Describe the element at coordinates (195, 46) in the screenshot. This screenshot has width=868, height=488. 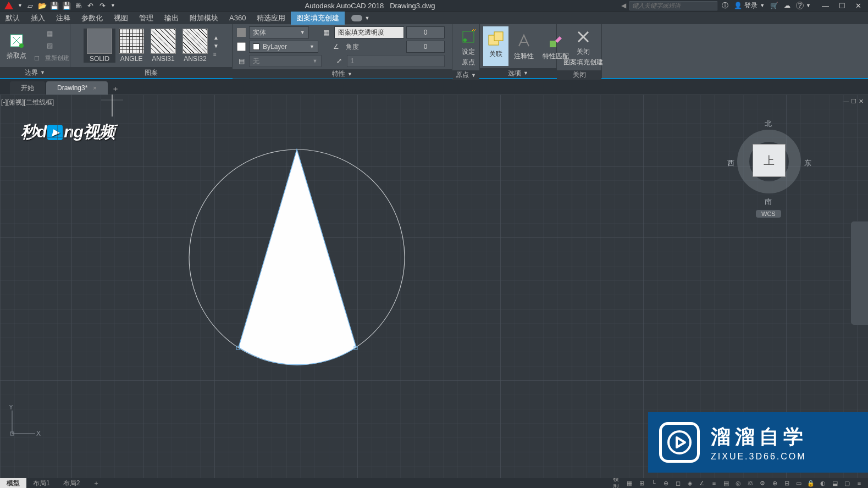
I see `pattern-ansi32: ANSI32` at that location.